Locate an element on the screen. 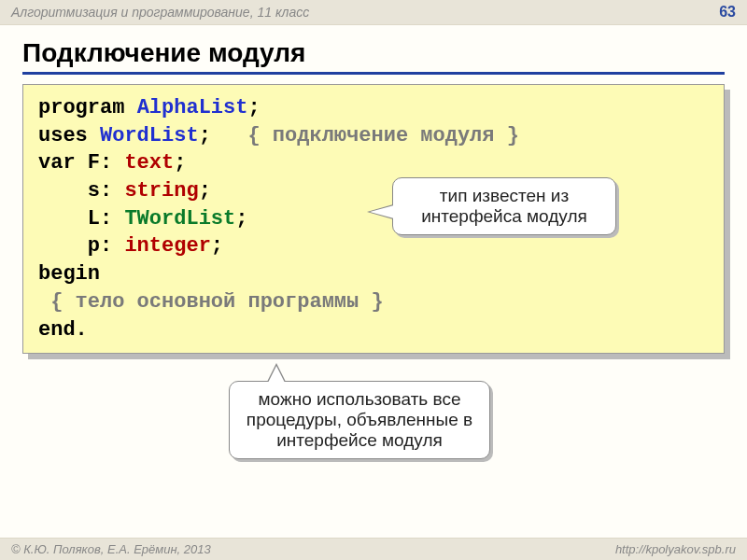  slide-title: Подключение модуля is located at coordinates (374, 49).